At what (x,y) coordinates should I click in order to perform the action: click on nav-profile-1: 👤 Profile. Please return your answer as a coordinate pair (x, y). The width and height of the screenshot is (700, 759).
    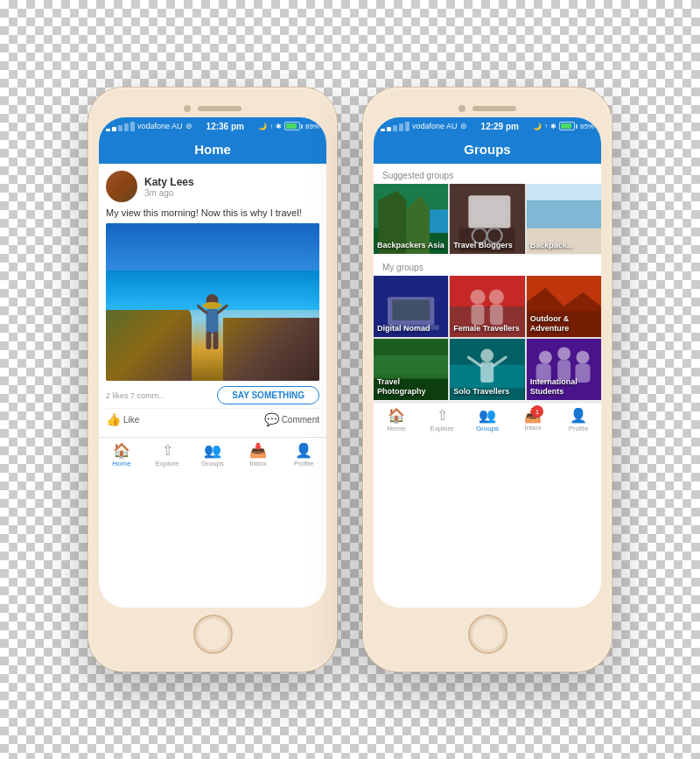
    Looking at the image, I should click on (304, 455).